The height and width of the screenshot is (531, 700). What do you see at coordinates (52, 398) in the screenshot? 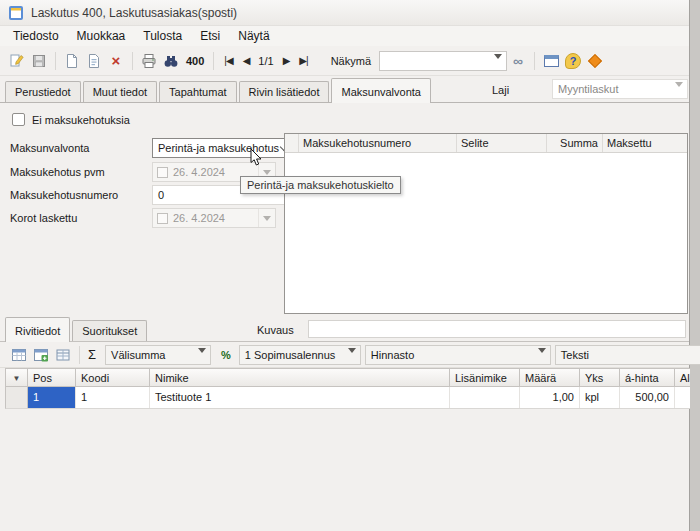
I see `cell-pos: 1` at bounding box center [52, 398].